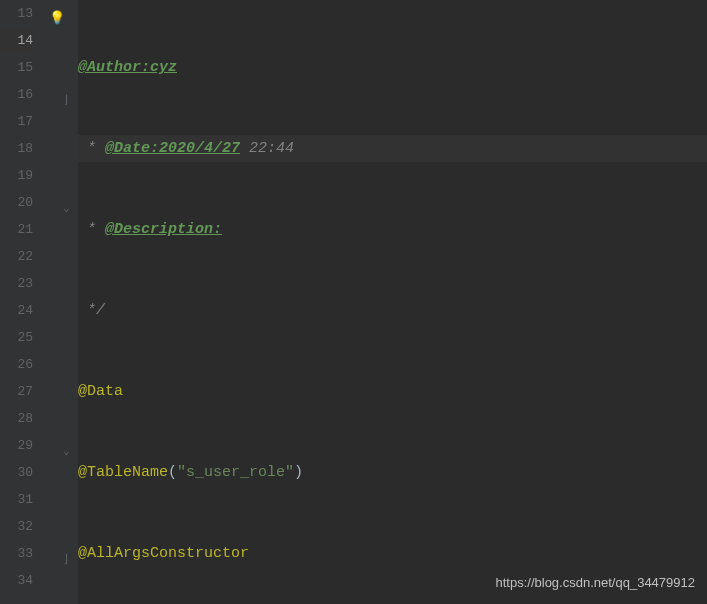 Image resolution: width=707 pixels, height=604 pixels. What do you see at coordinates (16, 68) in the screenshot?
I see `line-number: 15` at bounding box center [16, 68].